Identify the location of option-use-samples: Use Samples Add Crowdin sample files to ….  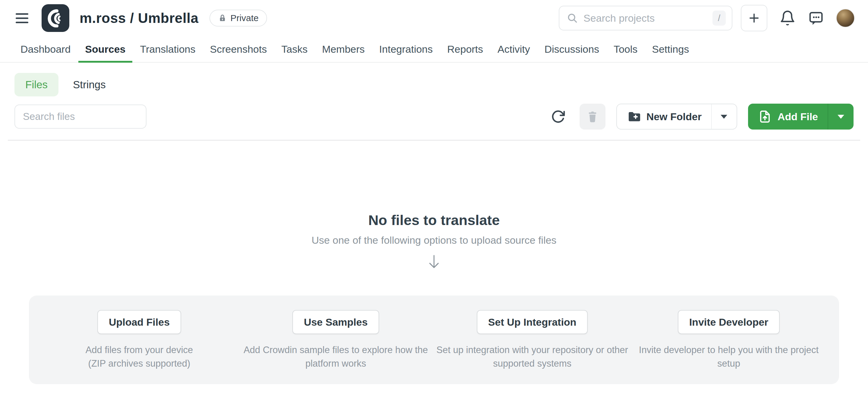
(336, 340).